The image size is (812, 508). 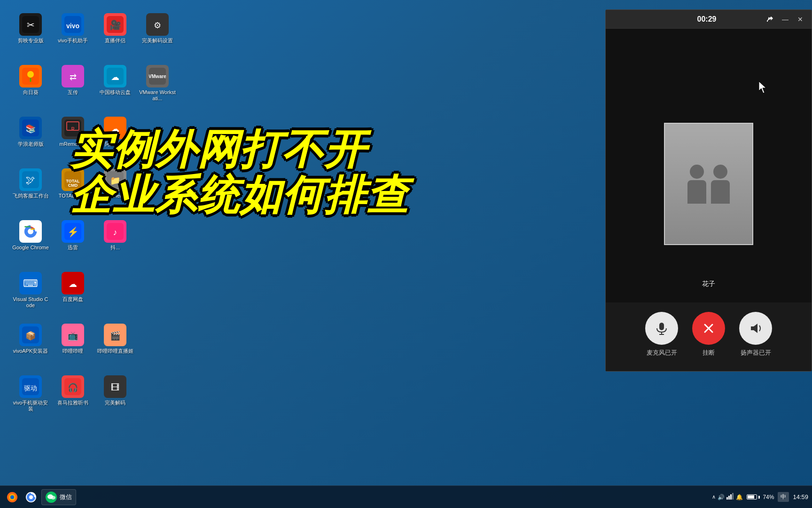 I want to click on icon-alibaba-disk: ☁ 阿里云盘, so click(x=115, y=139).